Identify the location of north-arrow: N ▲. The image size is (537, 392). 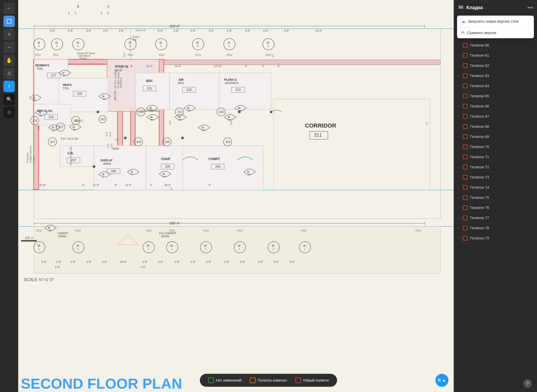
(442, 380).